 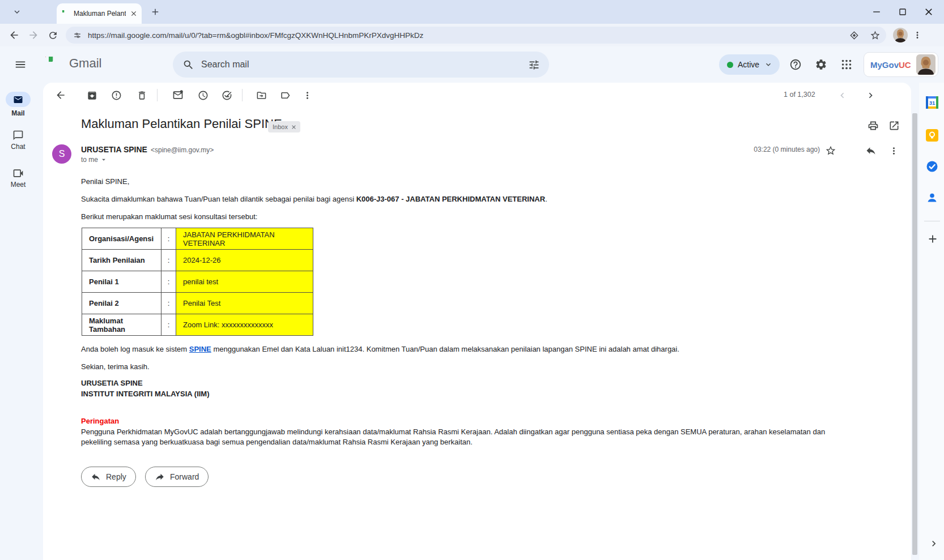 What do you see at coordinates (932, 102) in the screenshot?
I see `calendar-icon` at bounding box center [932, 102].